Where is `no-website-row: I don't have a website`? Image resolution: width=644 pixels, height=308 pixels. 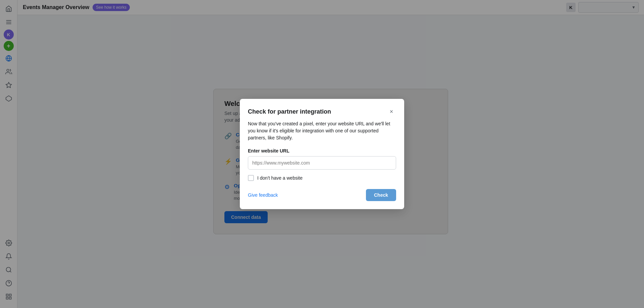 no-website-row: I don't have a website is located at coordinates (322, 178).